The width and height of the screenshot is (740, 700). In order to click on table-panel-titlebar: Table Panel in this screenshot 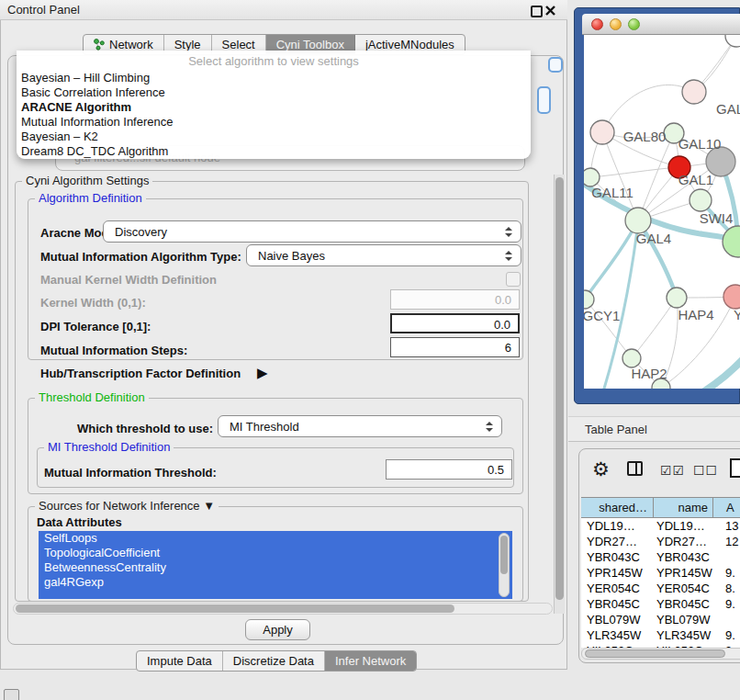, I will do `click(654, 429)`.